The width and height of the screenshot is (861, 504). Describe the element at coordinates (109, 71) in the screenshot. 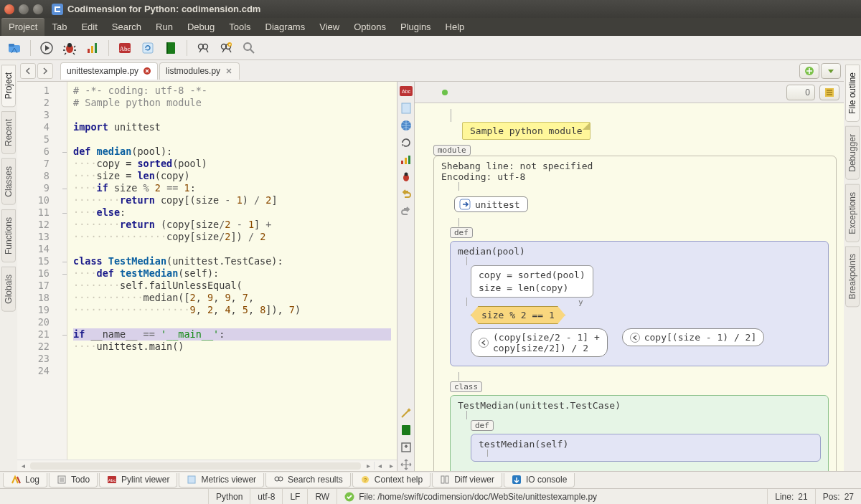

I see `file-tab: unittestexample.py` at that location.